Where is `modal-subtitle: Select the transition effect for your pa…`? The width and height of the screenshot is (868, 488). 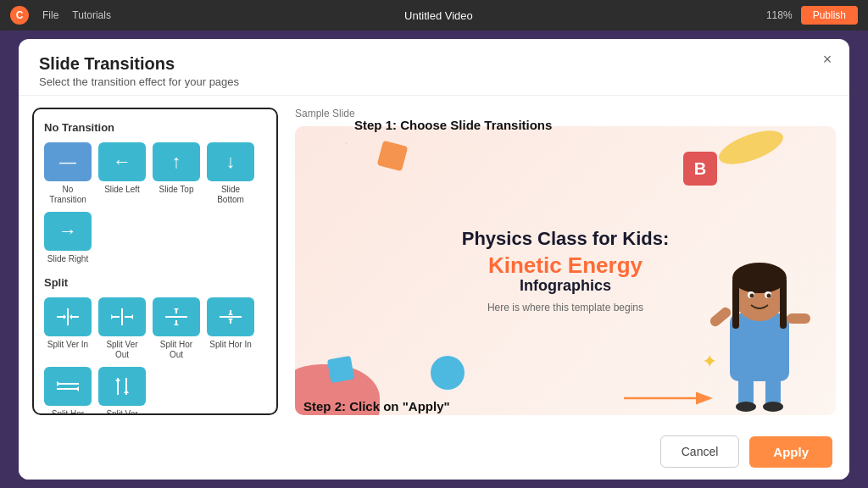 modal-subtitle: Select the transition effect for your pa… is located at coordinates (434, 81).